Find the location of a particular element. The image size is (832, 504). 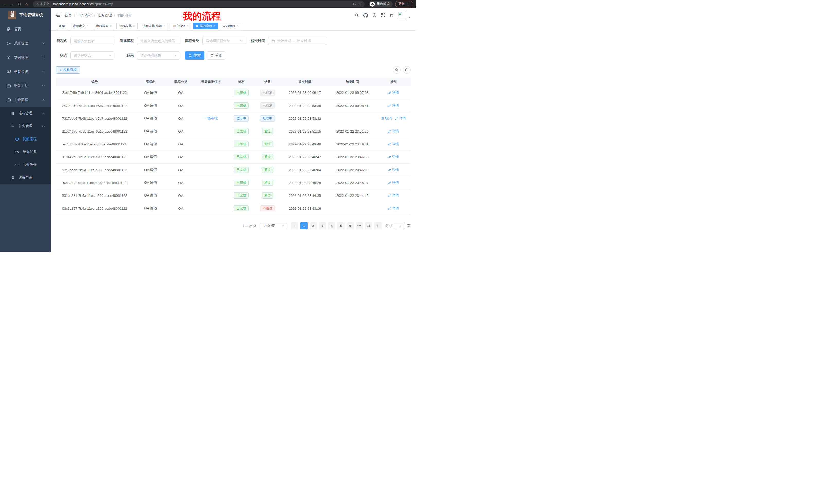

tab-user-group: 用户分组× is located at coordinates (181, 26).